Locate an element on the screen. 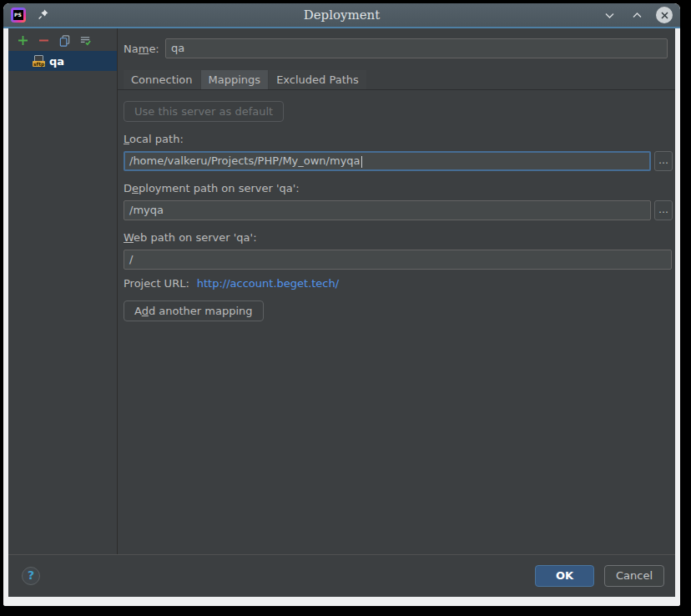 The image size is (691, 616). window-title: Deployment is located at coordinates (342, 15).